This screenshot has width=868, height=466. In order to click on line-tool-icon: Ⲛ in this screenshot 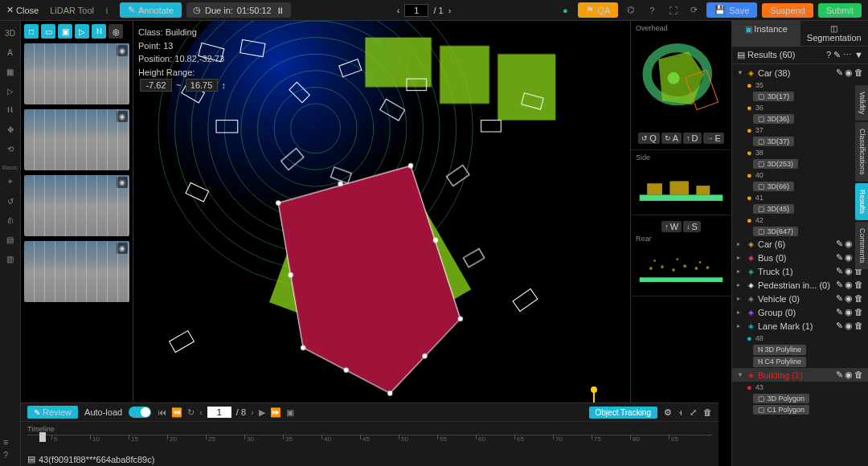, I will do `click(99, 31)`.